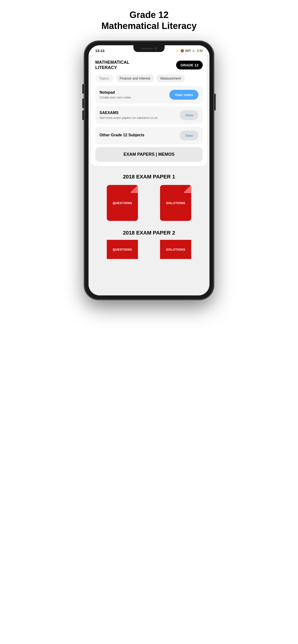 This screenshot has width=298, height=644. I want to click on notepad-card: Notepad Create your own notes Your notes, so click(149, 95).